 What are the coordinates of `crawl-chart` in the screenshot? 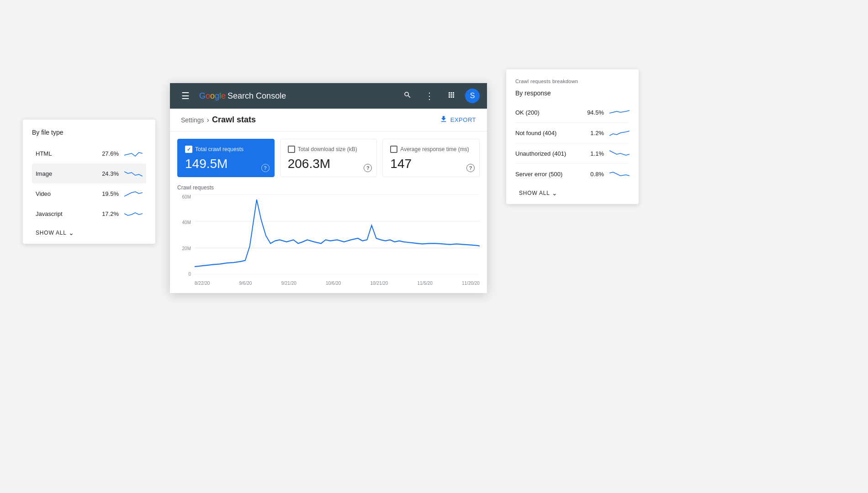 It's located at (337, 235).